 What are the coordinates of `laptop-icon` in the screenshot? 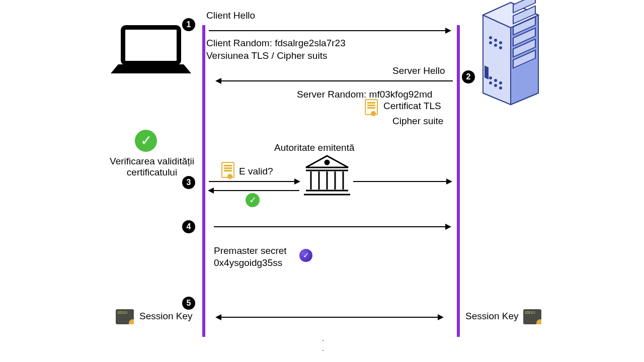 It's located at (151, 53).